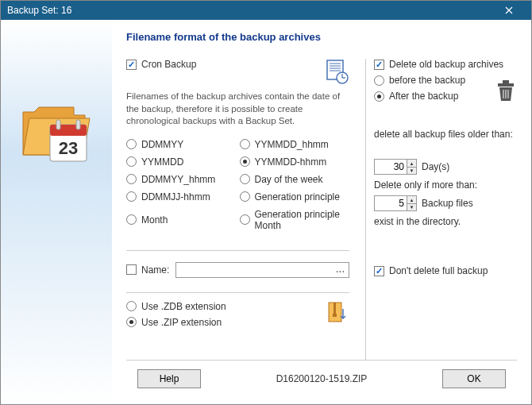 This screenshot has height=405, width=532. Describe the element at coordinates (233, 110) in the screenshot. I see `description: Filenames of the backup archives contain…` at that location.